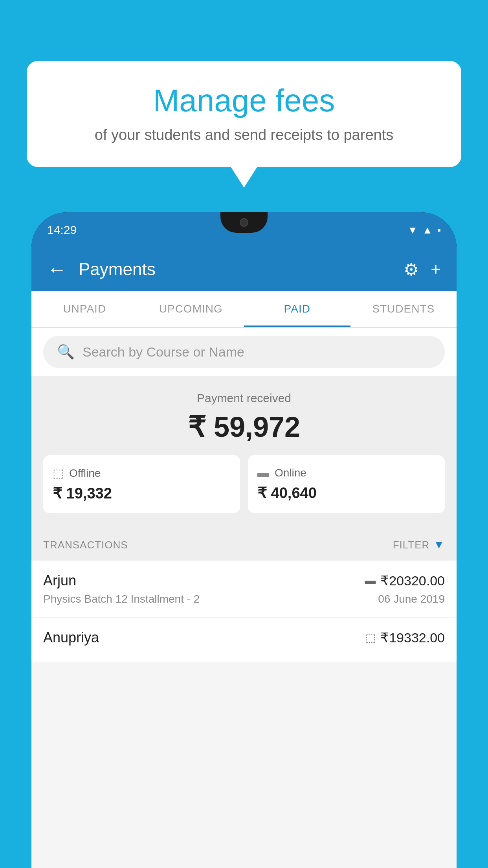 Image resolution: width=488 pixels, height=868 pixels. I want to click on transaction-top-anupriya: Anupriya ⬚ ₹19332.00, so click(244, 638).